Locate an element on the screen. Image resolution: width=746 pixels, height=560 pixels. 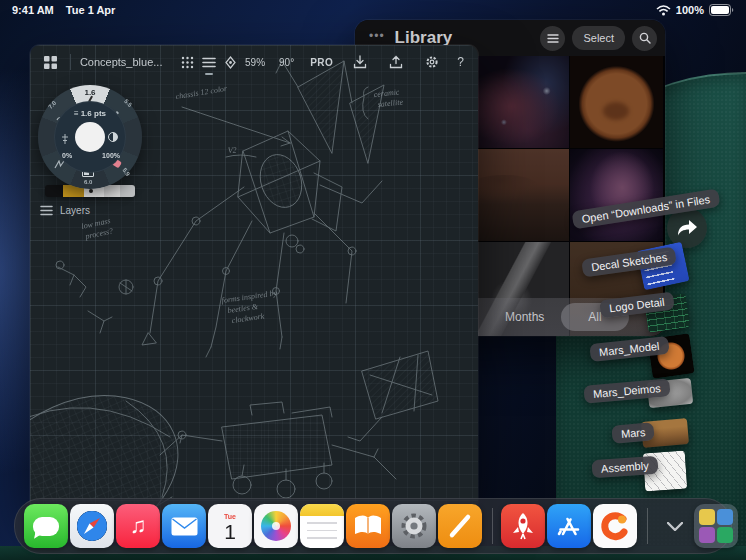
pen-icon is located at coordinates (460, 526).